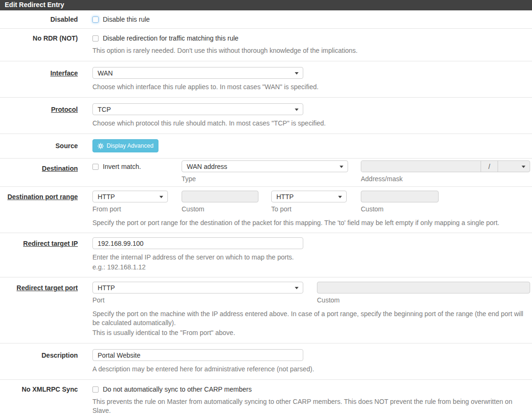  Describe the element at coordinates (46, 310) in the screenshot. I see `field-label-redirect-port: Redirect target port` at that location.